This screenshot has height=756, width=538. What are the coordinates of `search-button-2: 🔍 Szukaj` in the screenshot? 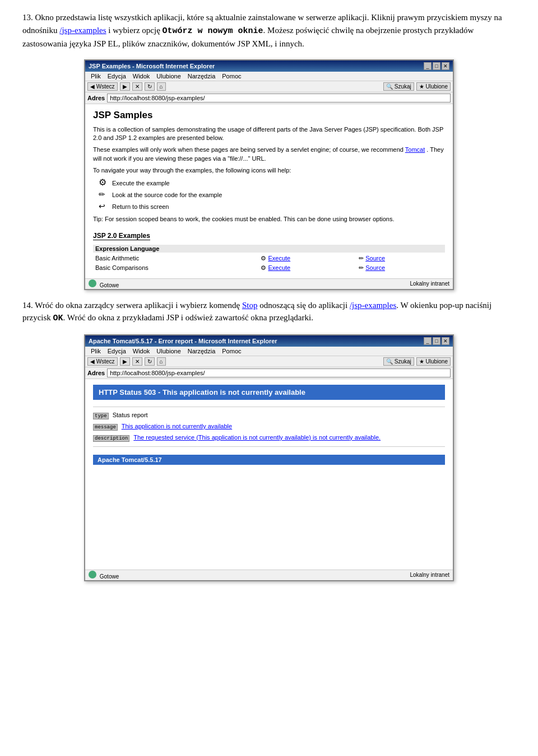 It's located at (399, 362).